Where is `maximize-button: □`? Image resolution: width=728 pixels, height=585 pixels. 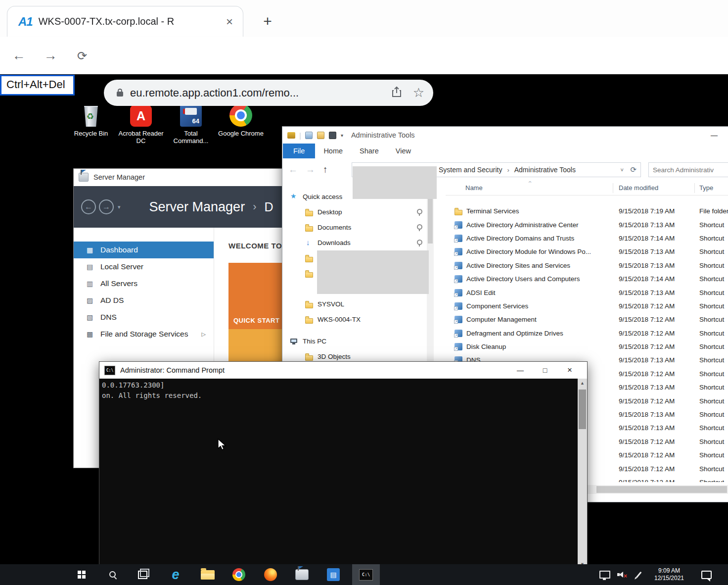 maximize-button: □ is located at coordinates (545, 370).